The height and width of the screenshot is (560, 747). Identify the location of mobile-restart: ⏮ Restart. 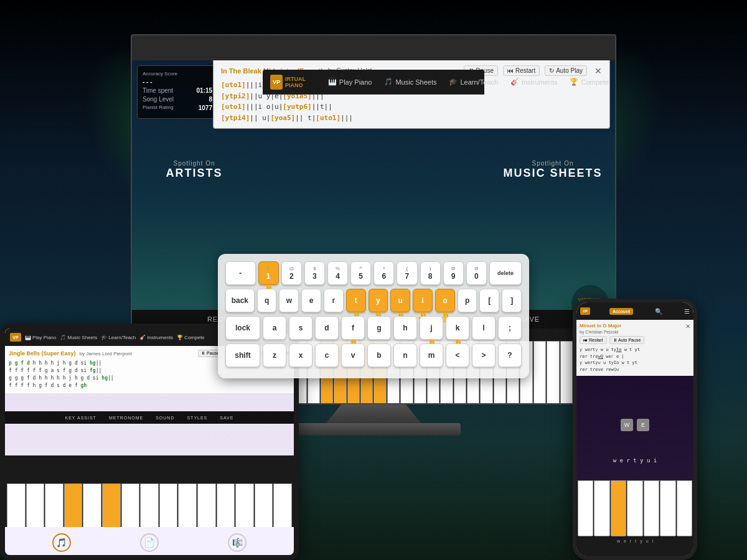
(593, 340).